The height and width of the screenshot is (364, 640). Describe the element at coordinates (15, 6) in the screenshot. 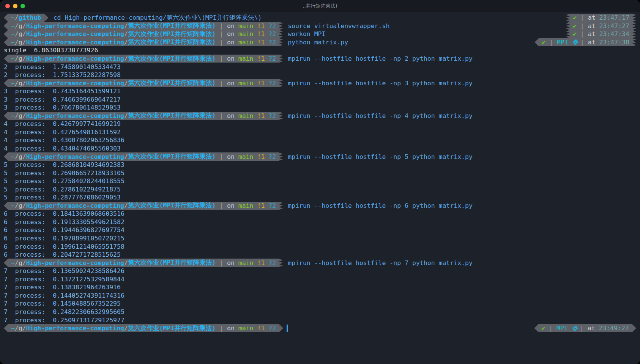

I see `traffic-lights` at that location.